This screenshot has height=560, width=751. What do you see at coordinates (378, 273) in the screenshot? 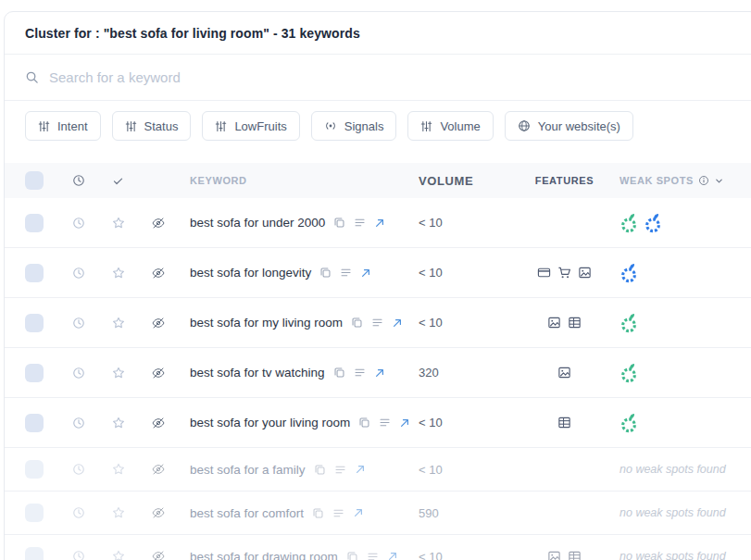
I see `table-row: best sofa for longevity < 10` at bounding box center [378, 273].